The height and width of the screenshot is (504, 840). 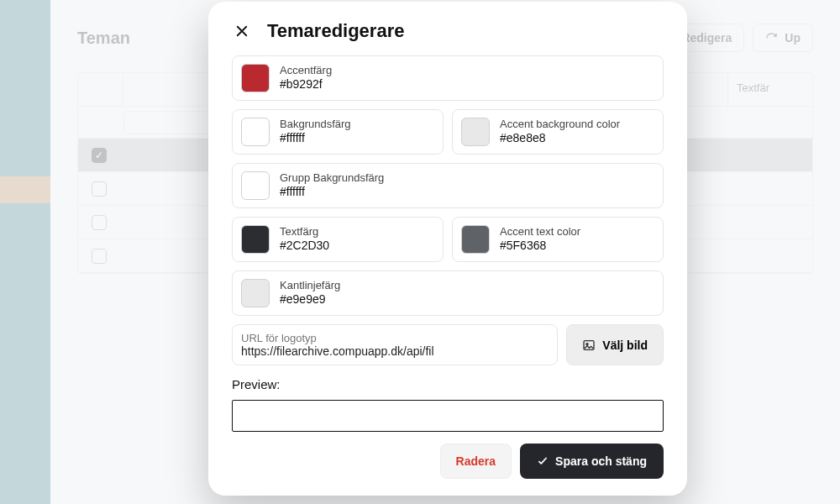 I want to click on field-label: Grupp Bakgrundsfärg, so click(x=332, y=178).